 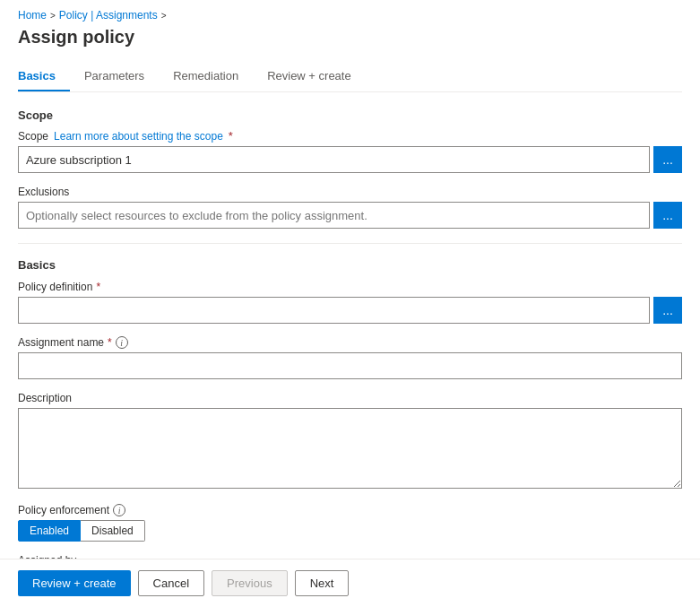 I want to click on scope-link: Learn more about setting the scope, so click(x=138, y=136).